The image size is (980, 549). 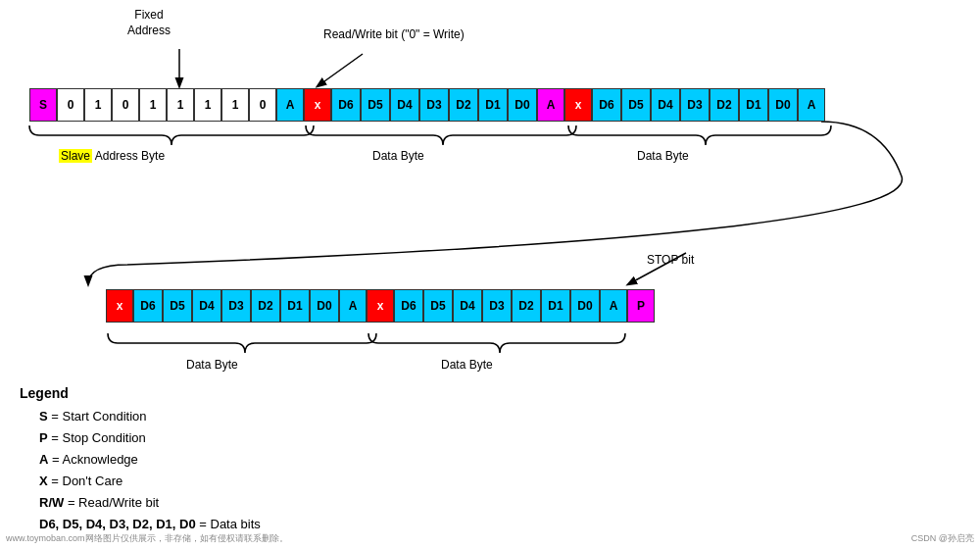 What do you see at coordinates (140, 394) in the screenshot?
I see `legend-title: Legend` at bounding box center [140, 394].